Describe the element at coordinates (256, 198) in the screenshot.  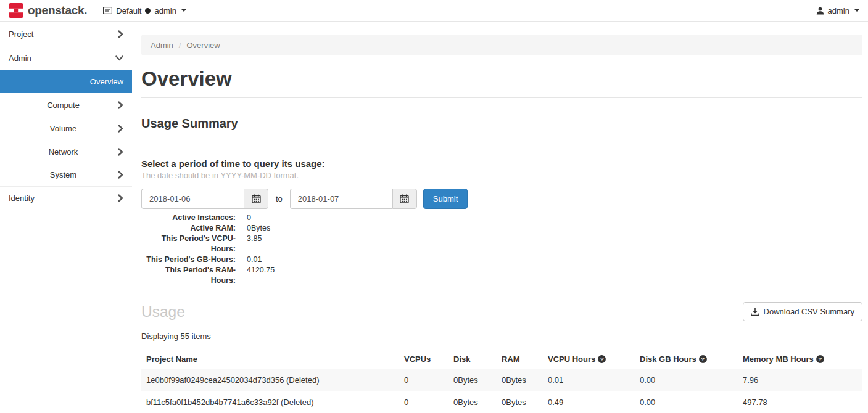
I see `date-from-calendar-button` at that location.